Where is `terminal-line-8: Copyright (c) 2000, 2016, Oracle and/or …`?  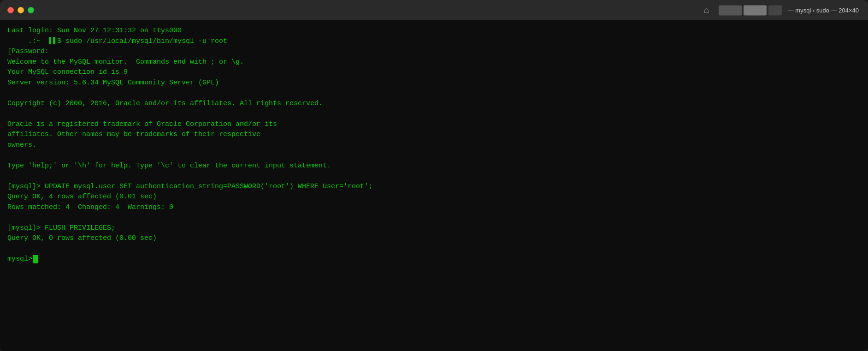
terminal-line-8: Copyright (c) 2000, 2016, Oracle and/or … is located at coordinates (434, 104).